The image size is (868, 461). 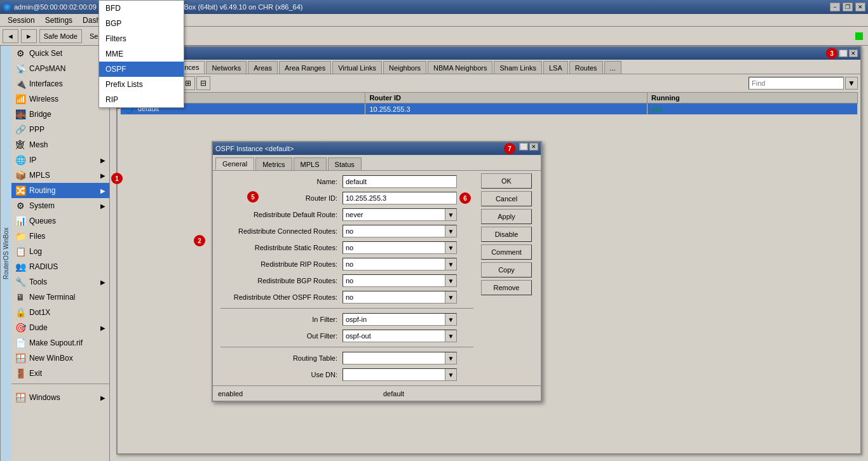 I want to click on sidebar-label-mpls: MPLS, so click(x=39, y=175).